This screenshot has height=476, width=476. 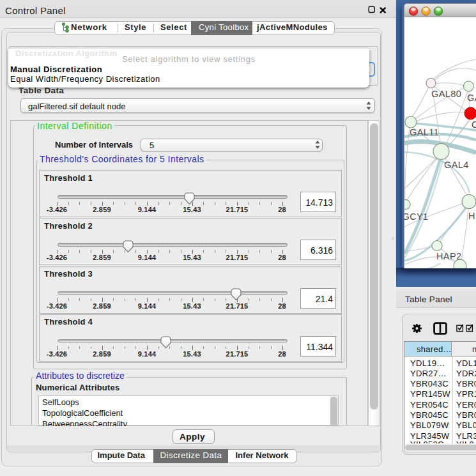 What do you see at coordinates (456, 165) in the screenshot?
I see `svg-text: GAL4` at bounding box center [456, 165].